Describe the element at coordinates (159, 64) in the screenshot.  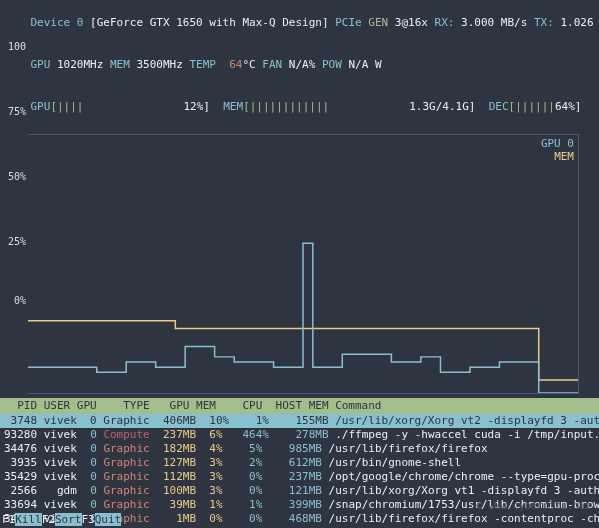
I see `mem-clock: 3500MHz` at that location.